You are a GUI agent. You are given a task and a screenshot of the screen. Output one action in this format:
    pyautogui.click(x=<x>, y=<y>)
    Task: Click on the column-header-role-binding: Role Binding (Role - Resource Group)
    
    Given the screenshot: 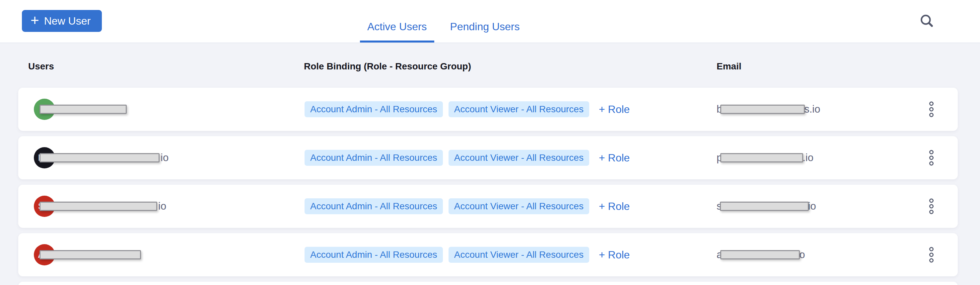 What is the action you would take?
    pyautogui.click(x=387, y=66)
    